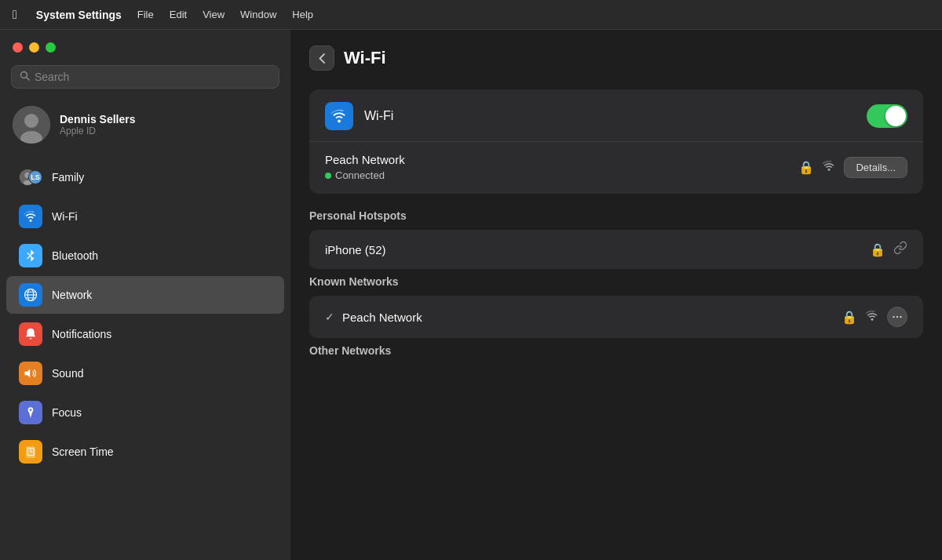 Image resolution: width=942 pixels, height=560 pixels. What do you see at coordinates (35, 47) in the screenshot?
I see `minimize-button` at bounding box center [35, 47].